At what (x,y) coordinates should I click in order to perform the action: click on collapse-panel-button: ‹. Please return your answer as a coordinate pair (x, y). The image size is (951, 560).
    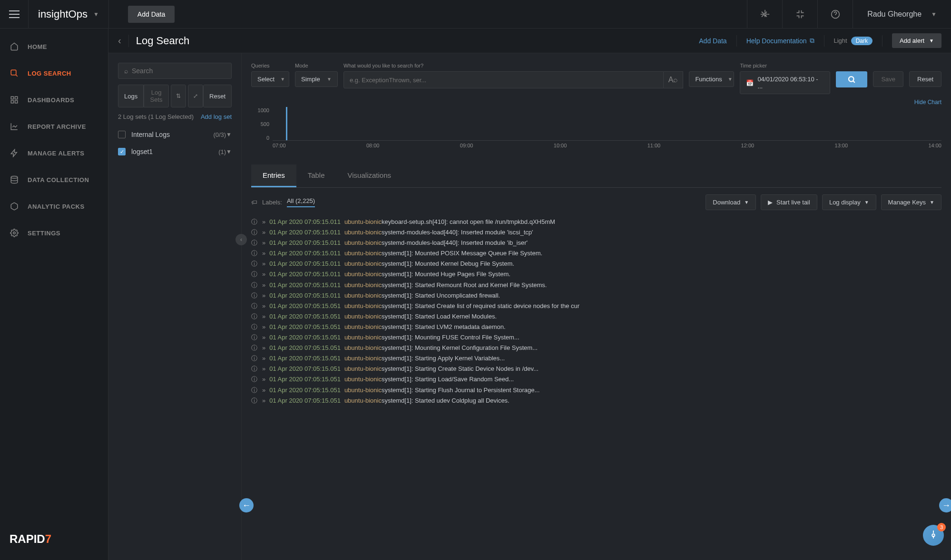
    Looking at the image, I should click on (241, 240).